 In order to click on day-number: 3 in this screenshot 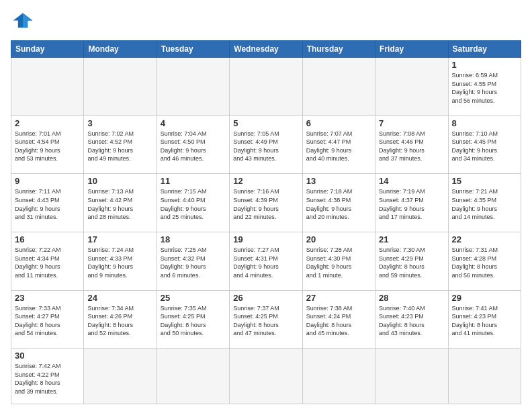, I will do `click(120, 124)`.